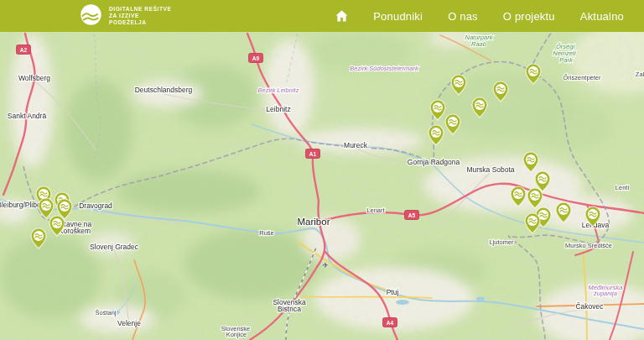 This screenshot has width=644, height=340. What do you see at coordinates (490, 170) in the screenshot?
I see `map-label: Murska Sobota` at bounding box center [490, 170].